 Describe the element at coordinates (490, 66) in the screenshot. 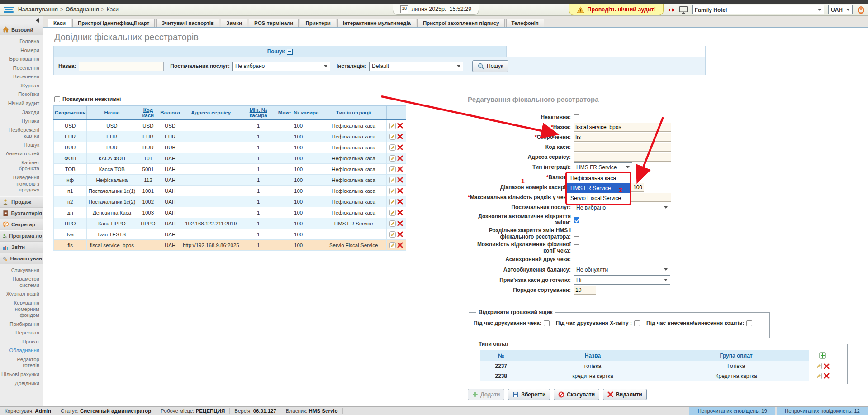

I see `search-button: Пошук` at that location.